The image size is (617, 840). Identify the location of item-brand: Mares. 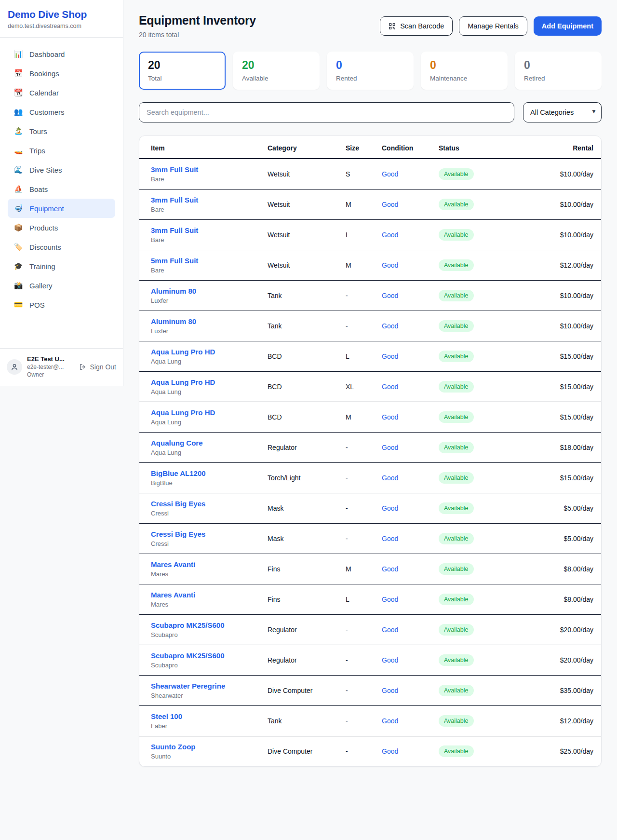
(198, 574).